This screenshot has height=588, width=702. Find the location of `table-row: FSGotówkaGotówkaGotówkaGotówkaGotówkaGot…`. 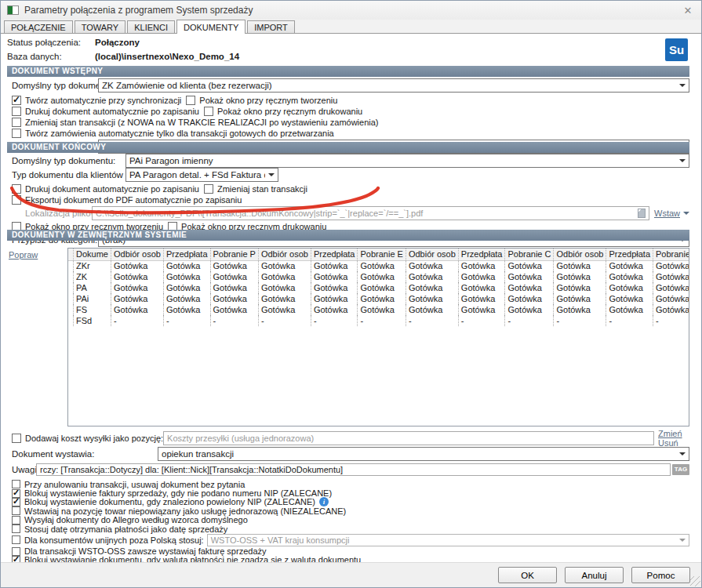

table-row: FSGotówkaGotówkaGotówkaGotówkaGotówkaGot… is located at coordinates (379, 310).